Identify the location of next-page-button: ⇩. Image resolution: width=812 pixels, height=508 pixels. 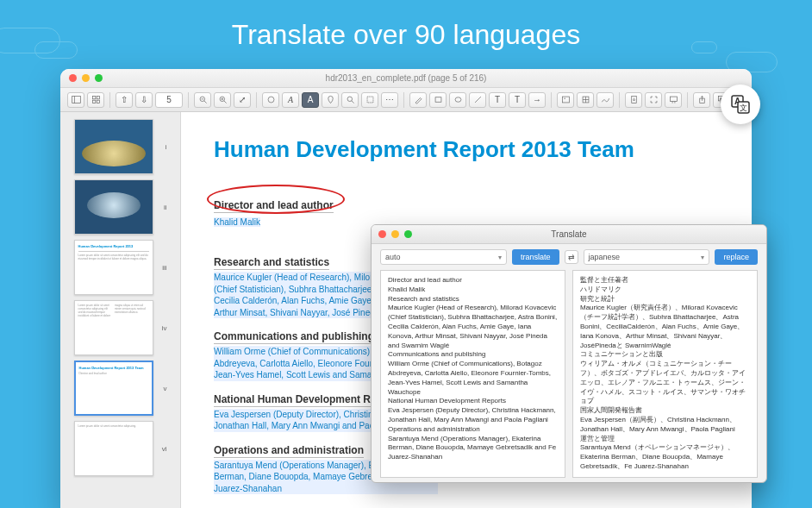
(144, 100).